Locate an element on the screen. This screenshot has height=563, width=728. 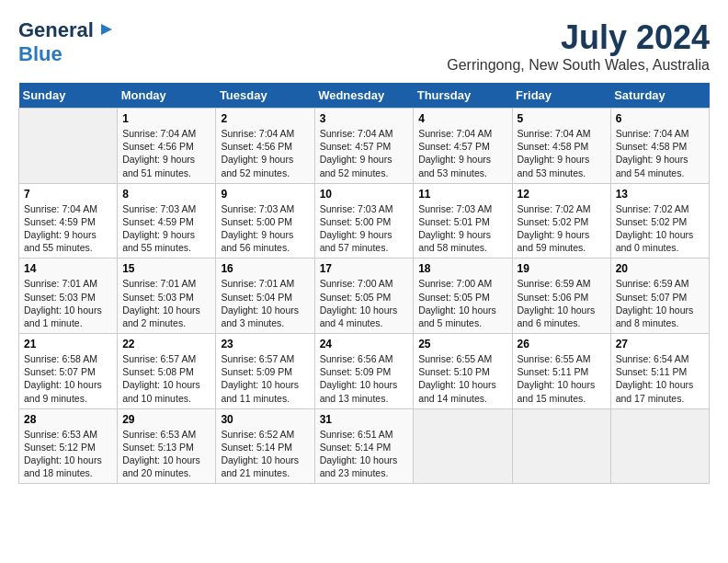
day-header-sunday: Sunday is located at coordinates (68, 96).